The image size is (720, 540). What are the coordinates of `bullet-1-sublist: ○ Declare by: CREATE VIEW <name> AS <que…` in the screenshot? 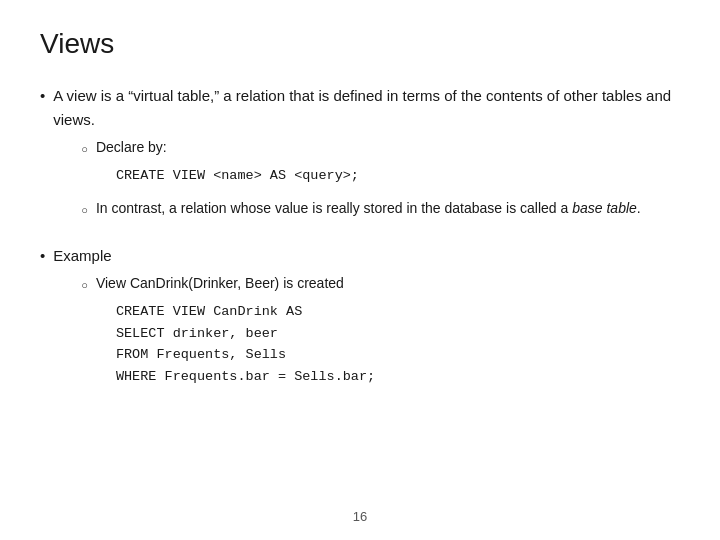 It's located at (380, 178).